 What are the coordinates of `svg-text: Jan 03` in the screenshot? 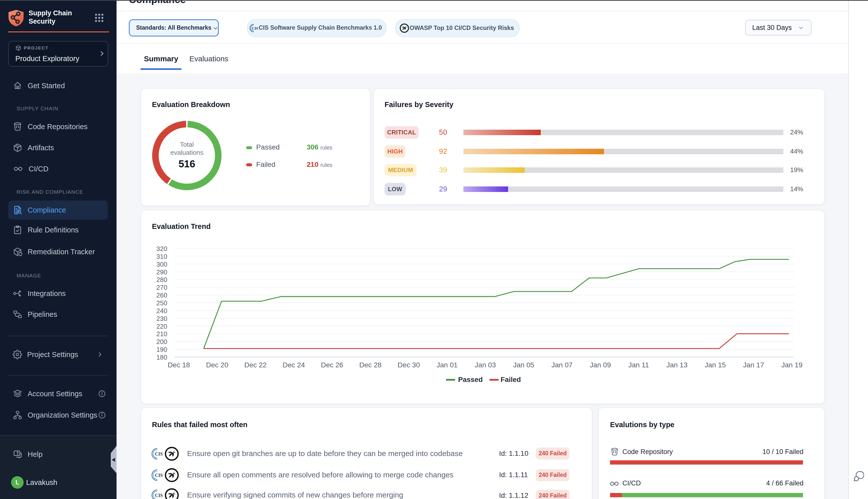 It's located at (485, 365).